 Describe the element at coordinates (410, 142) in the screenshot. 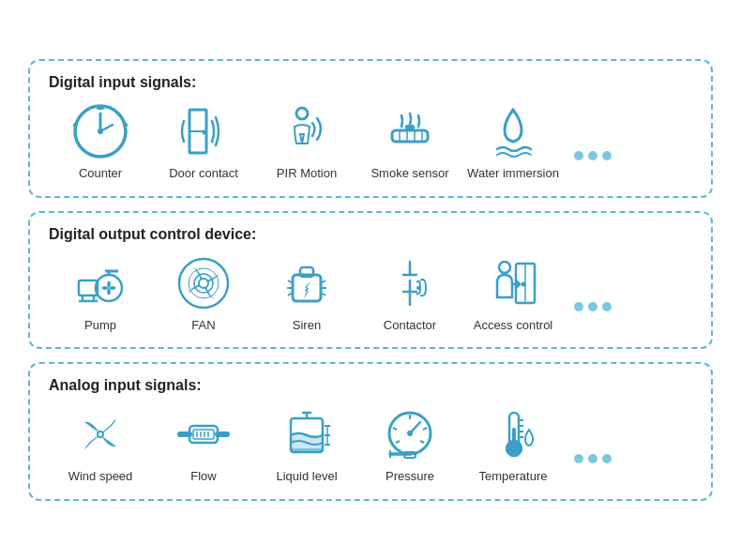

I see `smoke-item: Smoke sensor` at that location.